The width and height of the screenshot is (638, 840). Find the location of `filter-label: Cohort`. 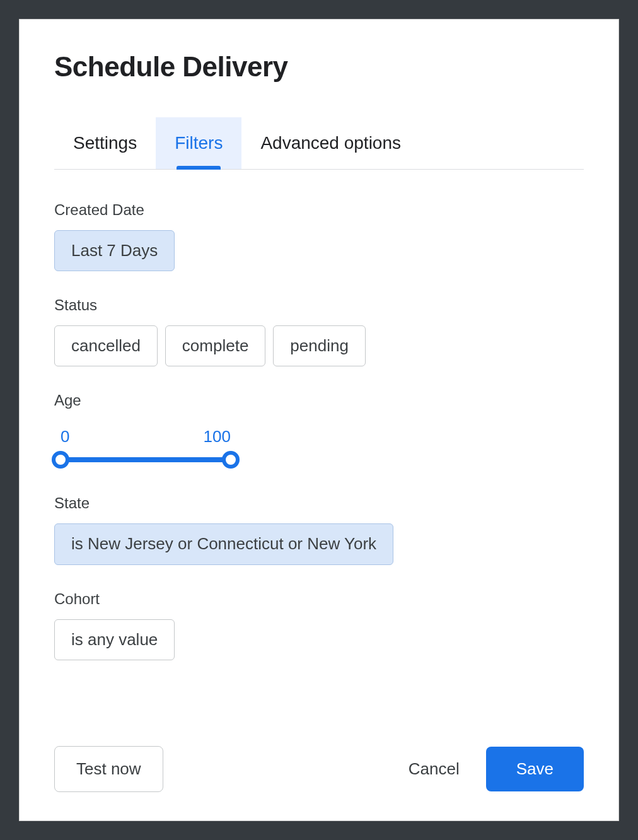

filter-label: Cohort is located at coordinates (319, 599).